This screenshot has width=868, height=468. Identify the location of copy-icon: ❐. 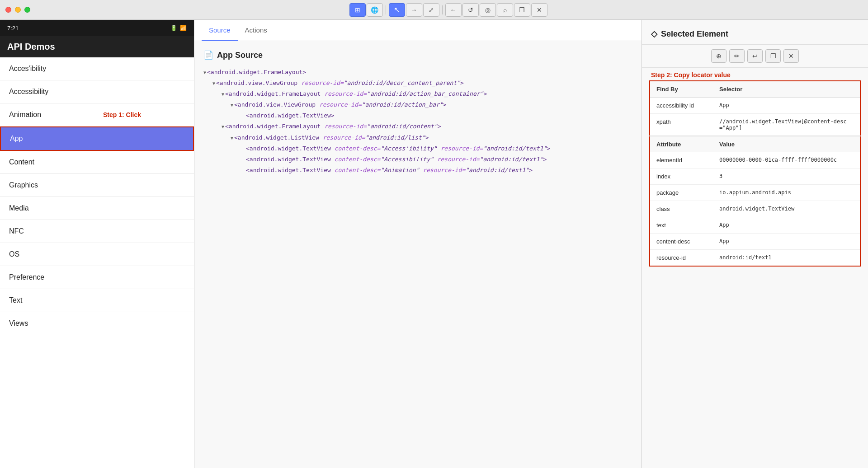
(522, 10).